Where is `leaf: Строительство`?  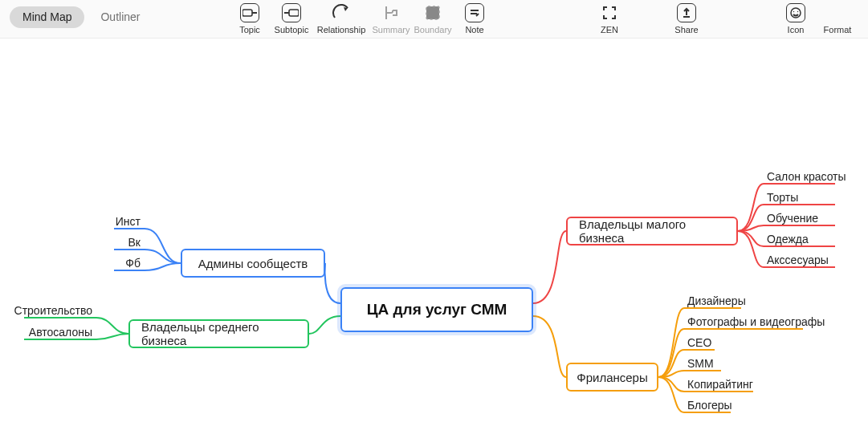 leaf: Строительство is located at coordinates (53, 310).